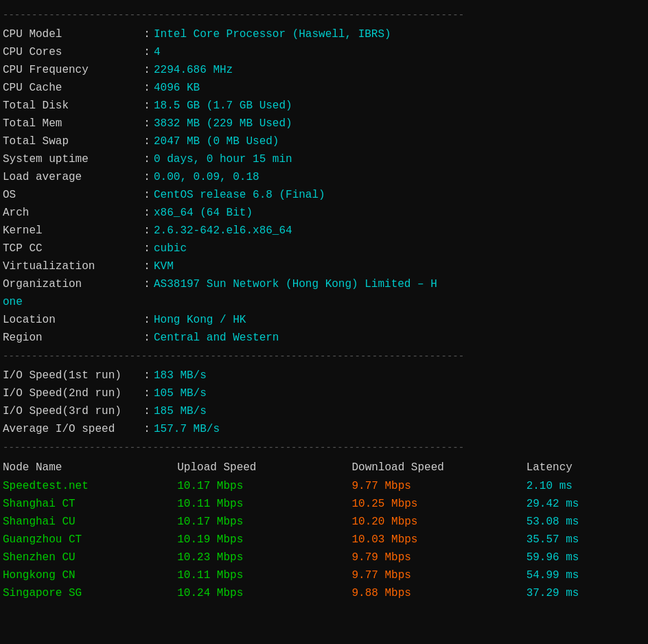 The width and height of the screenshot is (648, 644). Describe the element at coordinates (400, 231) in the screenshot. I see `system-value: 2.6.32-642.el6.x86_64` at that location.